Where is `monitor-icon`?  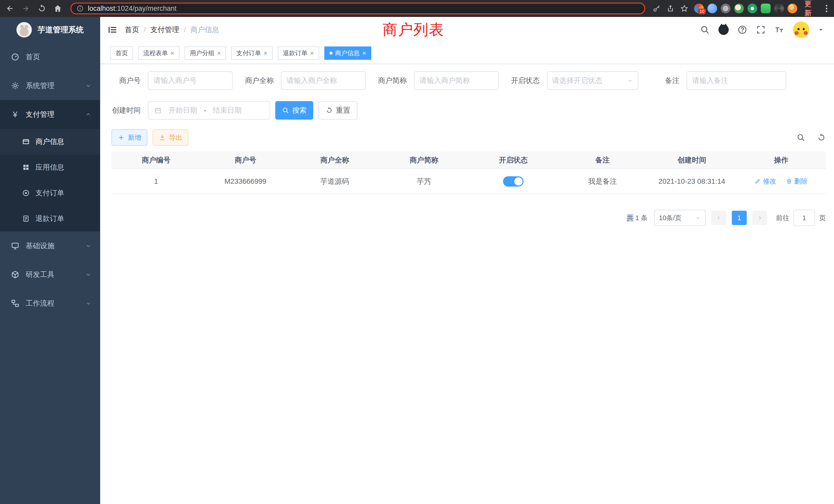
monitor-icon is located at coordinates (15, 246).